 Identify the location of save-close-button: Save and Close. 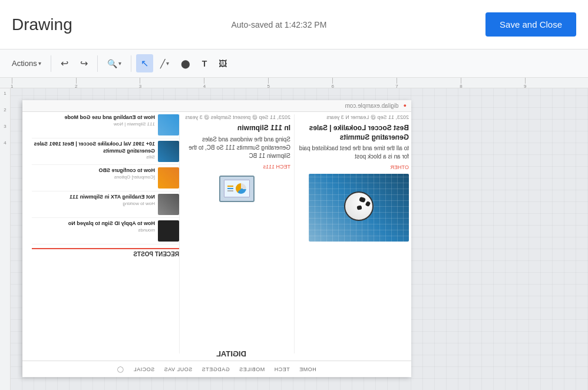
(531, 25).